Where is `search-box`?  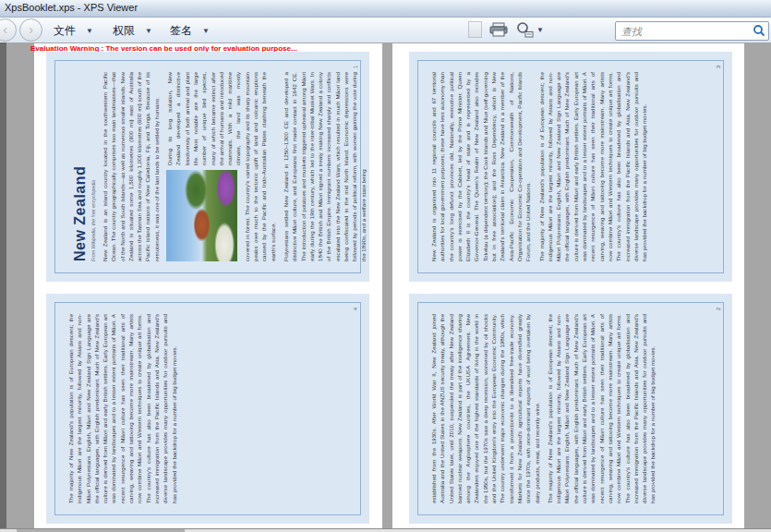 search-box is located at coordinates (693, 31).